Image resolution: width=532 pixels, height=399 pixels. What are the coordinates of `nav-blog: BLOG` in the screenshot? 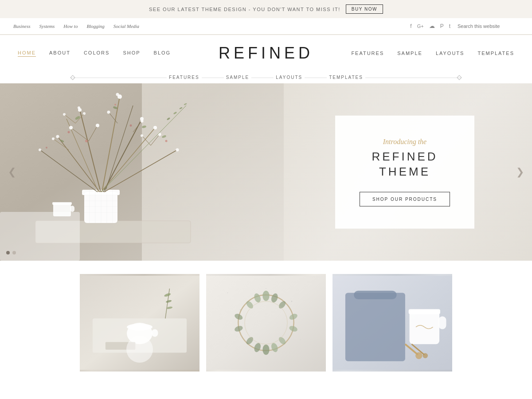 It's located at (162, 53).